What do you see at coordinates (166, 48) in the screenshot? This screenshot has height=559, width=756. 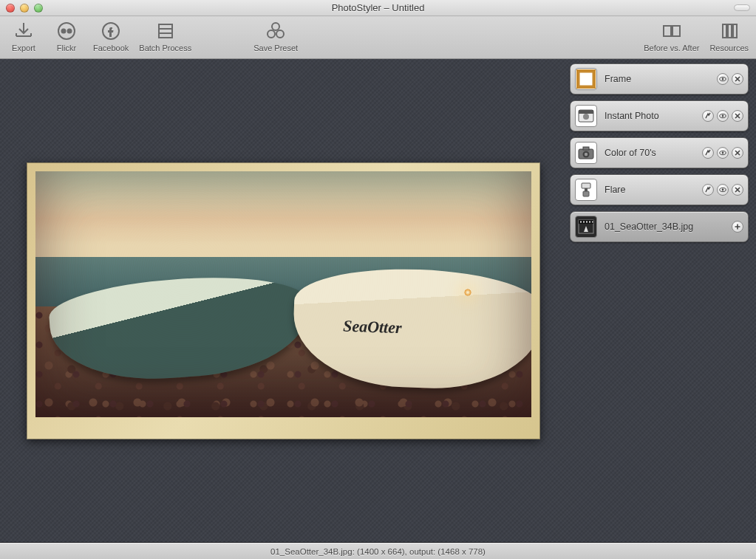 I see `batch-process-label: Batch Process` at bounding box center [166, 48].